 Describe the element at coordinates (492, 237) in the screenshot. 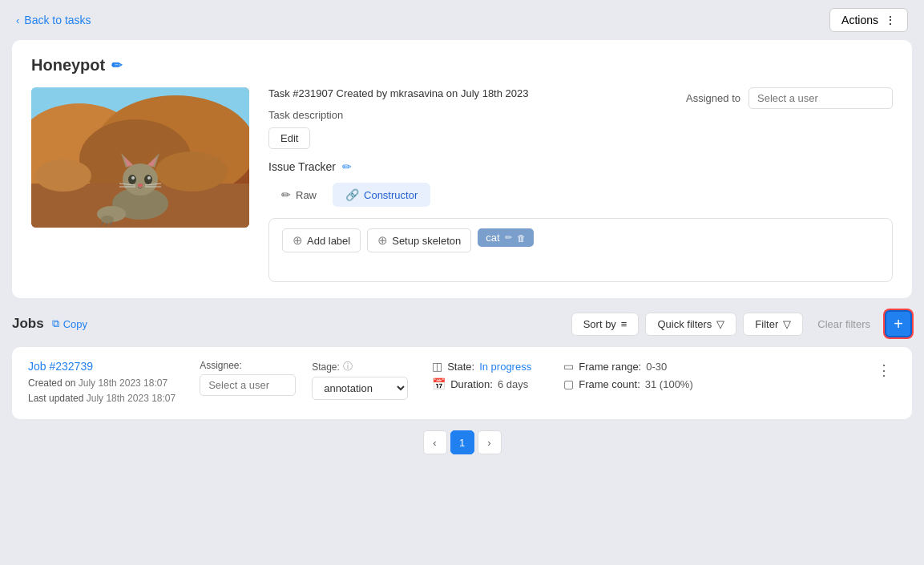

I see `label-tag-name: cat` at that location.